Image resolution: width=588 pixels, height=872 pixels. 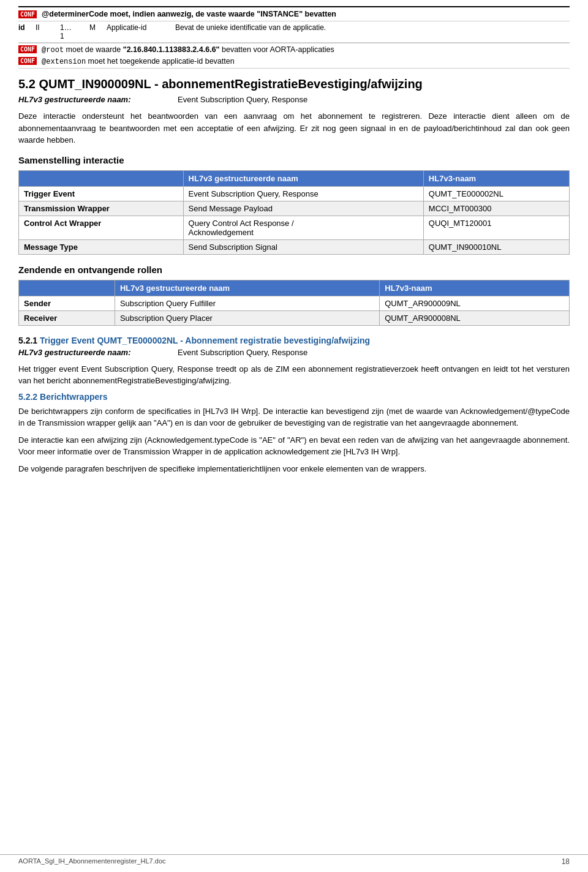 What do you see at coordinates (92, 99) in the screenshot?
I see `hl7-label-52: HL7v3 gestructureerde naam:` at bounding box center [92, 99].